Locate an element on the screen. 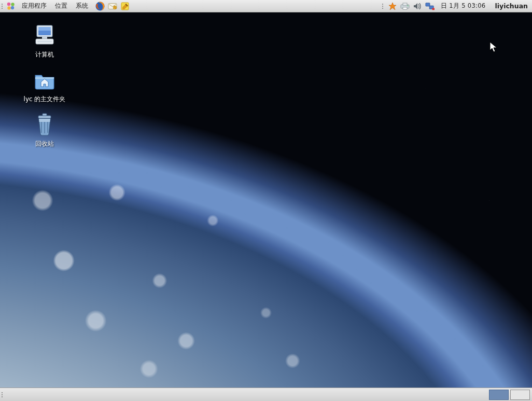 The width and height of the screenshot is (532, 401). menu-applications-label: 应用程序 is located at coordinates (34, 6).